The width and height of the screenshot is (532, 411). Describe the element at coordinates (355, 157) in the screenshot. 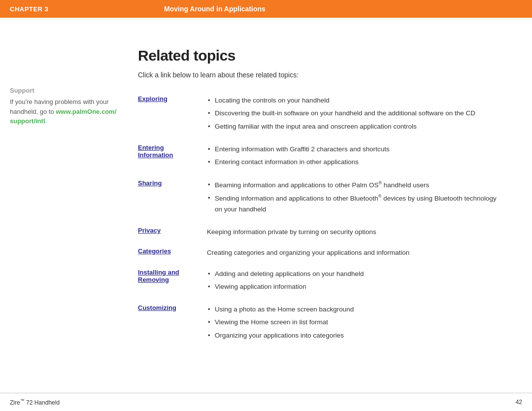

I see `topic-items-entering: Entering information with Graffiti 2 cha…` at that location.